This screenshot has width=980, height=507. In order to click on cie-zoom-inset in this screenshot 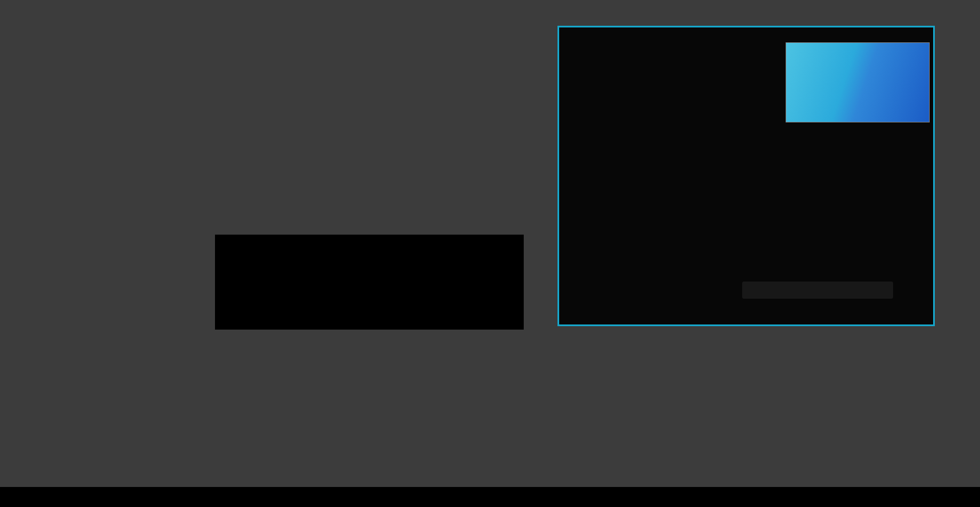, I will do `click(858, 82)`.